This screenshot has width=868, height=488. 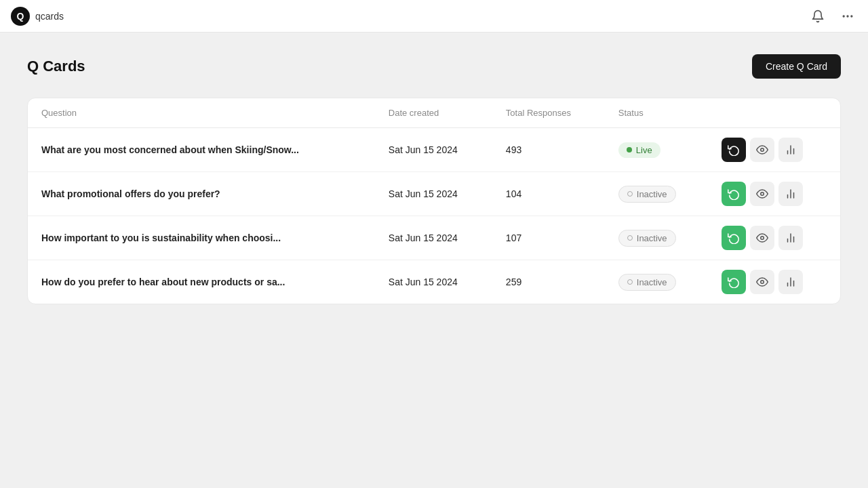 What do you see at coordinates (644, 150) in the screenshot?
I see `status-label: Live` at bounding box center [644, 150].